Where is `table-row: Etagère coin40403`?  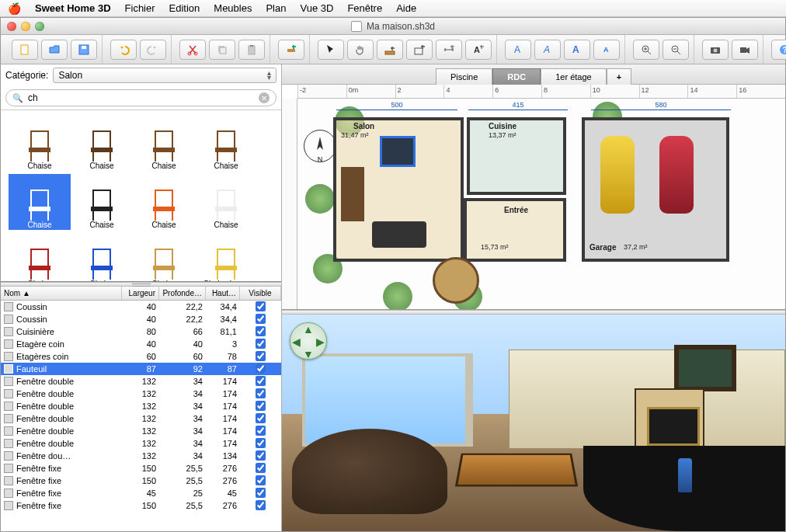 table-row: Etagère coin40403 is located at coordinates (141, 344).